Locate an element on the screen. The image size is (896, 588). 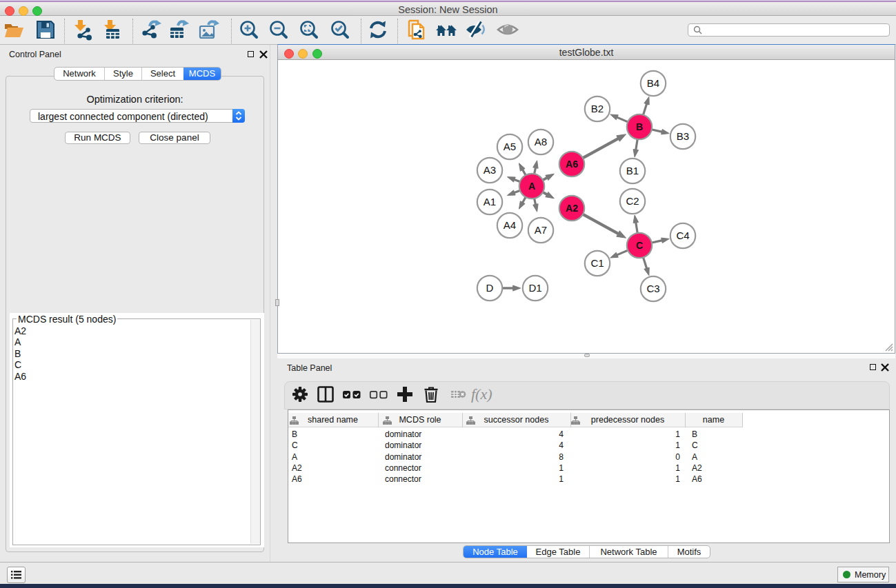
svg-text: C2 is located at coordinates (632, 201).